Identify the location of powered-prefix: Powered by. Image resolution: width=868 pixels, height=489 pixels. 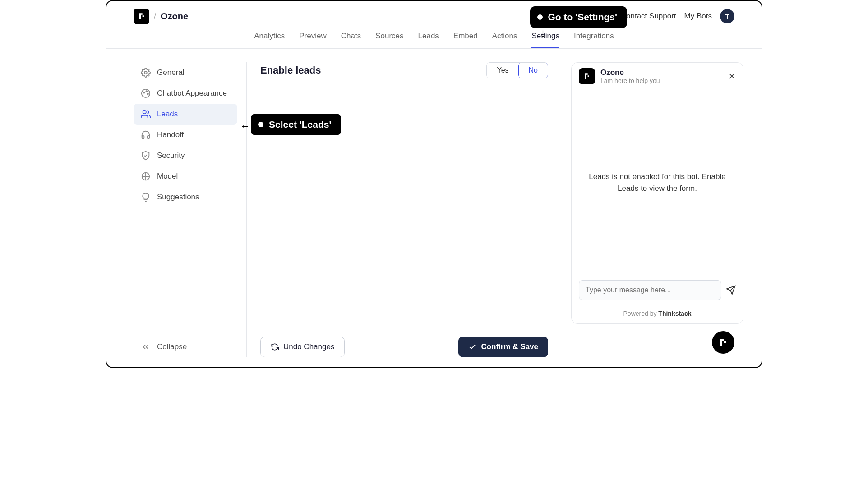
(641, 314).